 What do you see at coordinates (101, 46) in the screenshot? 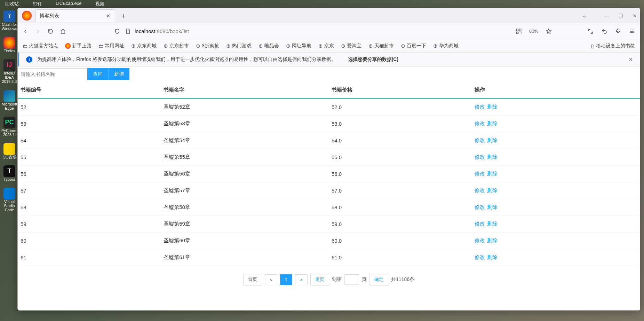
I see `folder-icon: 🗀` at bounding box center [101, 46].